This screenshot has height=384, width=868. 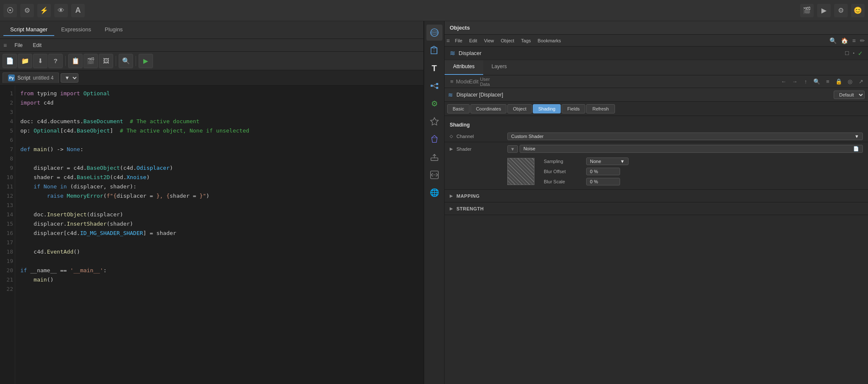 I want to click on attr-btn-coordinates: Coordinates, so click(x=488, y=109).